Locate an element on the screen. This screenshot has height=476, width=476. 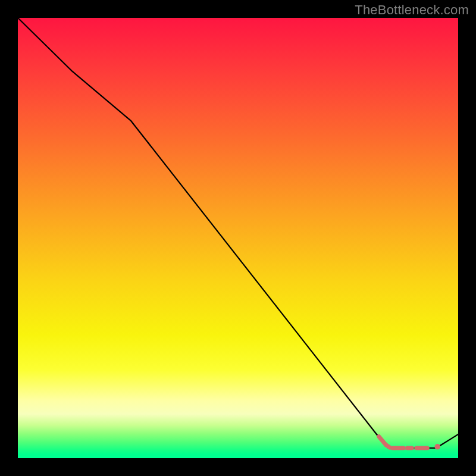
marker-dash is located at coordinates (388, 446).